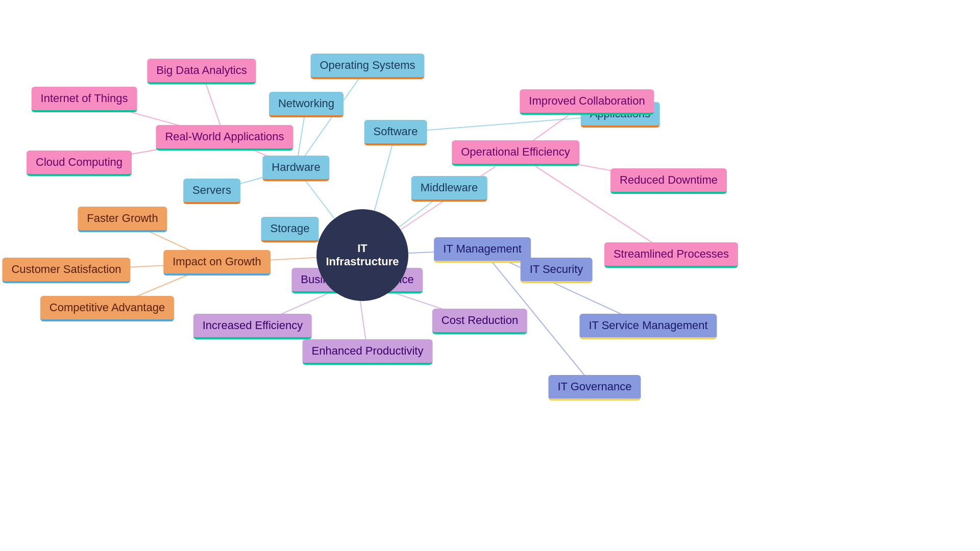 This screenshot has height=551, width=980. I want to click on node-operational-efficiency: Operational Efficiency, so click(516, 153).